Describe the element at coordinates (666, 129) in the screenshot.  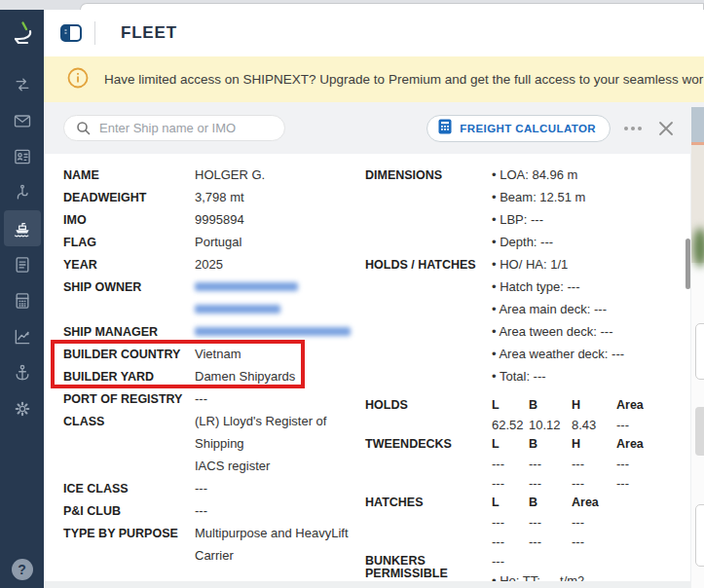
I see `close-icon` at that location.